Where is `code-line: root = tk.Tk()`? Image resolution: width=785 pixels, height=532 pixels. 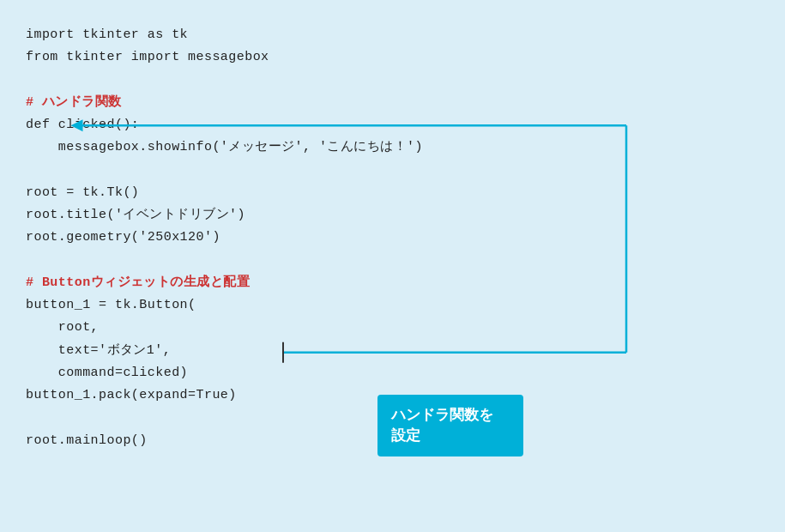 code-line: root = tk.Tk() is located at coordinates (393, 193).